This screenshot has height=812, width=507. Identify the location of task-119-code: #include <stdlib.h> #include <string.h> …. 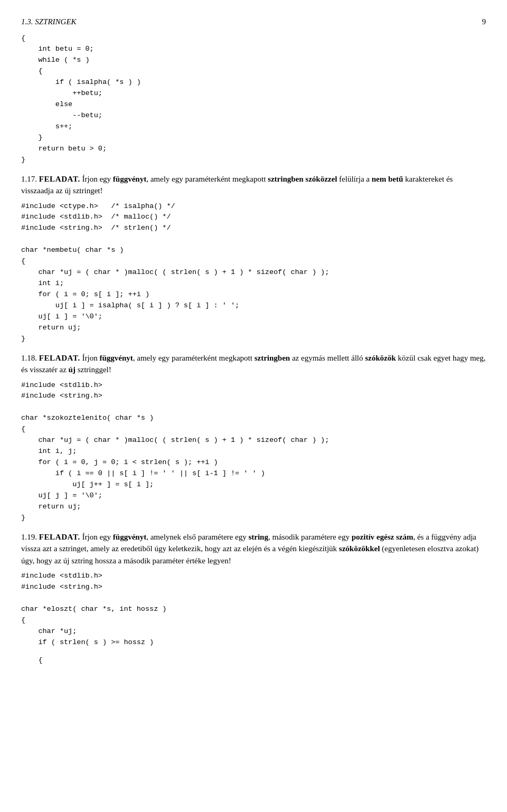
(253, 609).